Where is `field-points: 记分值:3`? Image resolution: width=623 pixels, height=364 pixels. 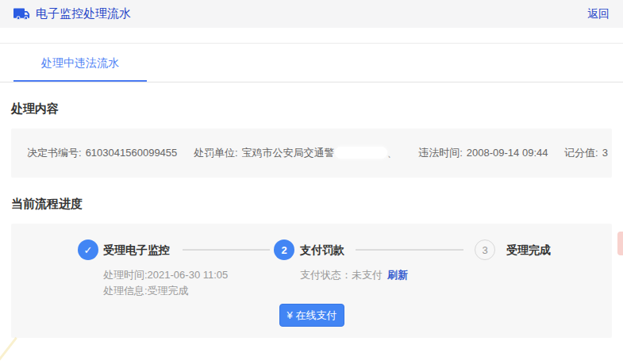
field-points: 记分值:3 is located at coordinates (586, 152).